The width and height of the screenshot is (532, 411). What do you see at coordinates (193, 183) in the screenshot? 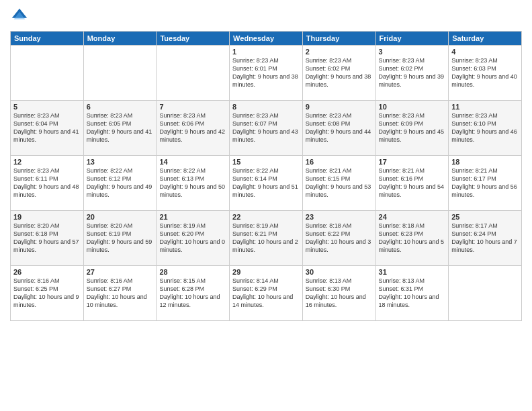
I see `calendar-day-14: 14Sunrise: 8:22 AM Sunset: 6:13 PM Dayli…` at bounding box center [193, 183].